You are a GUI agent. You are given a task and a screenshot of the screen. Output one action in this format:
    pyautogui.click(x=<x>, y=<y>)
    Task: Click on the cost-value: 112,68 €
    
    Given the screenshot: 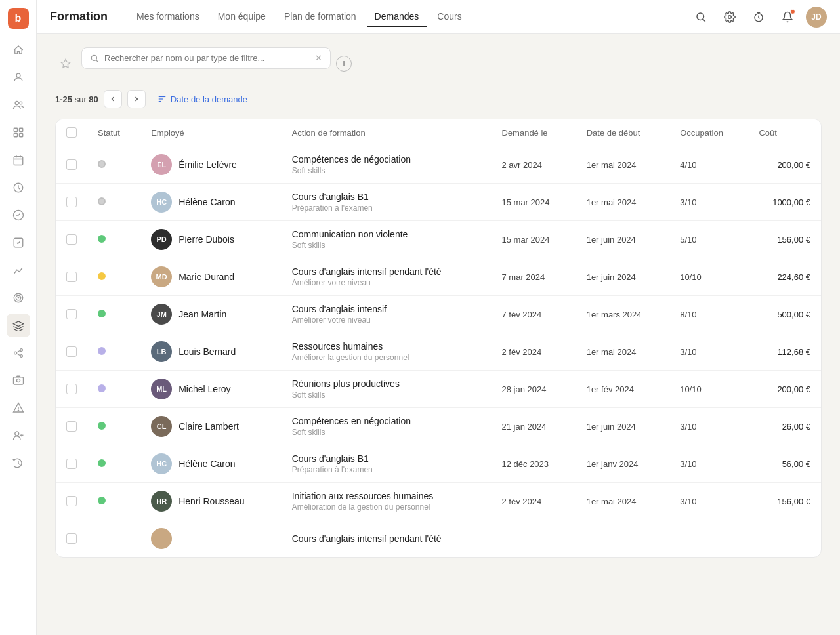 What is the action you would take?
    pyautogui.click(x=785, y=352)
    